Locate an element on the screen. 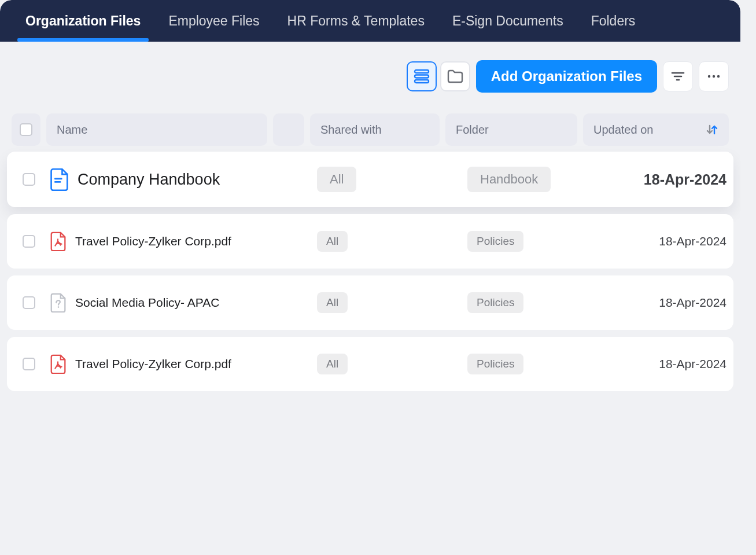 This screenshot has height=555, width=756. list-icon is located at coordinates (422, 76).